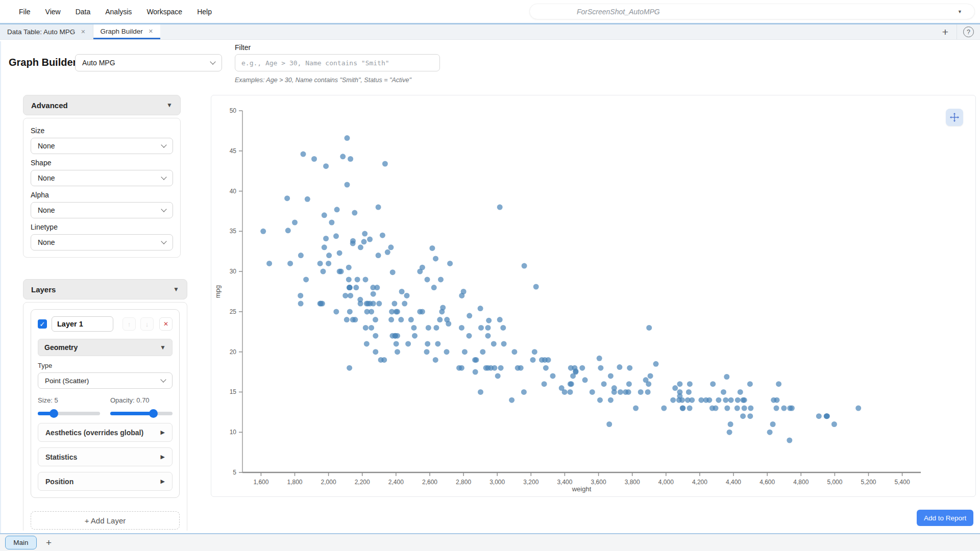 Image resolution: width=980 pixels, height=551 pixels. I want to click on statistics-section-header: Statistics ▶, so click(105, 457).